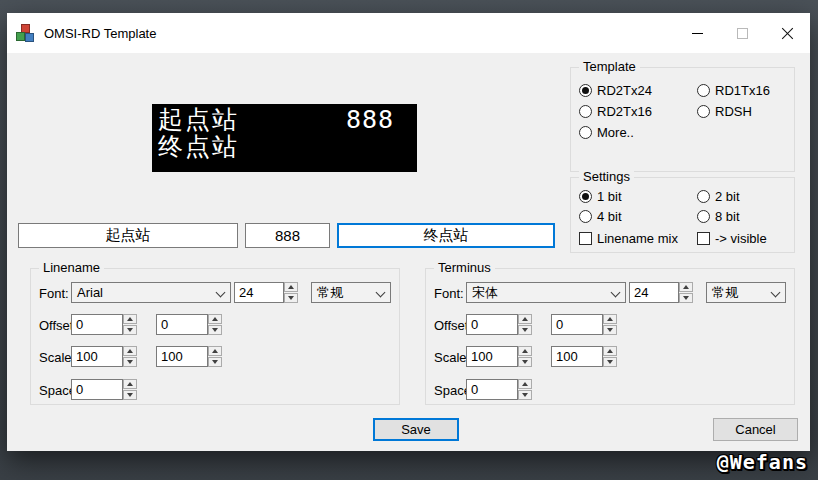 The image size is (818, 480). What do you see at coordinates (718, 196) in the screenshot?
I see `radio-2bit: 2 bit` at bounding box center [718, 196].